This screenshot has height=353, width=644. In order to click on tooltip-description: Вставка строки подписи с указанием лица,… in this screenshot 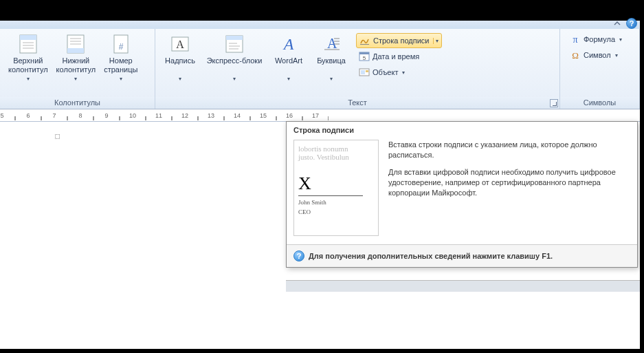, I will do `click(509, 188)`.